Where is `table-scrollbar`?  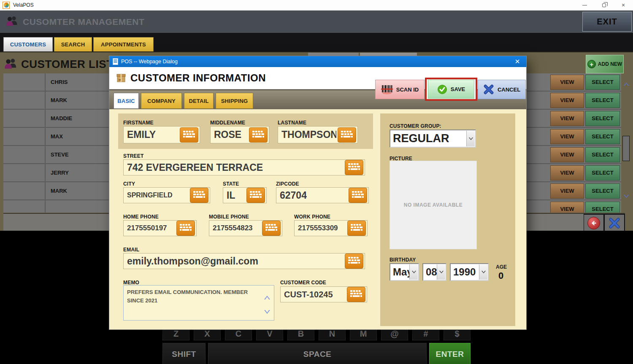 table-scrollbar is located at coordinates (626, 143).